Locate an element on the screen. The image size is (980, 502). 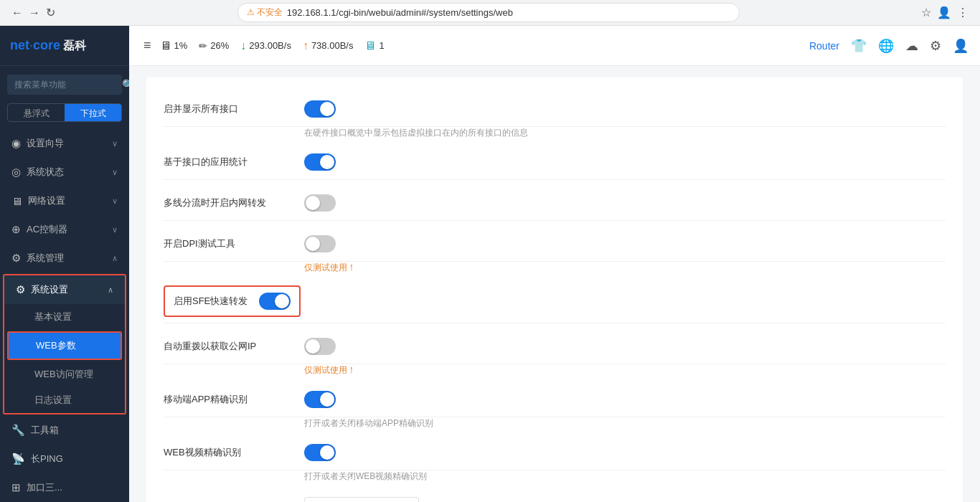
security-icon: ⚠ 不安全 is located at coordinates (265, 13).